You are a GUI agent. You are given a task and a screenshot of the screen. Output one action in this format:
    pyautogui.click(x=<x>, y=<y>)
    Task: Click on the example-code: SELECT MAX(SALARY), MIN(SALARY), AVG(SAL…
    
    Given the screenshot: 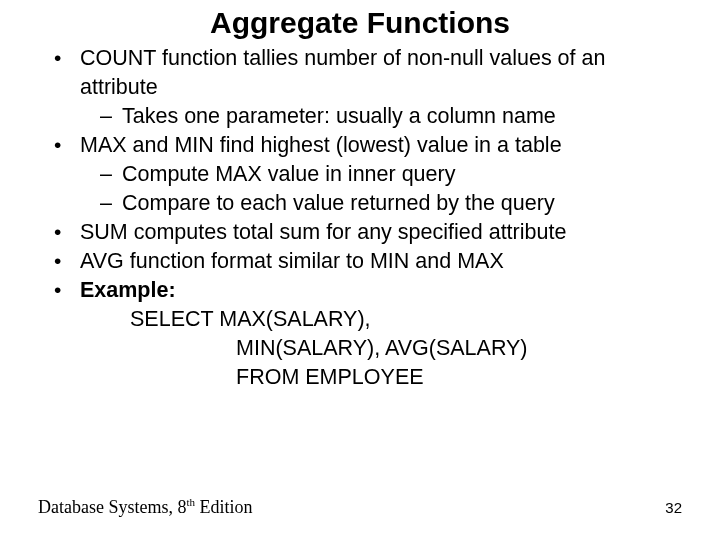 What is the action you would take?
    pyautogui.click(x=380, y=348)
    